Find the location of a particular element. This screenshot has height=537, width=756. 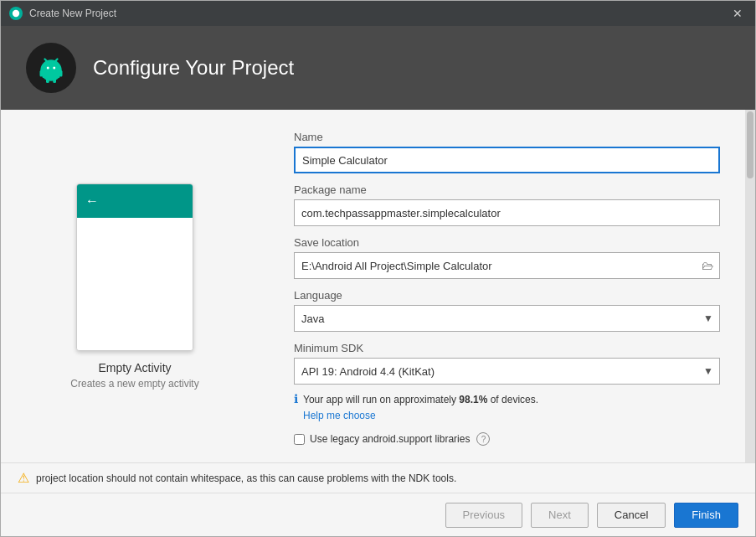

folder-icon: 🗁 is located at coordinates (707, 266).